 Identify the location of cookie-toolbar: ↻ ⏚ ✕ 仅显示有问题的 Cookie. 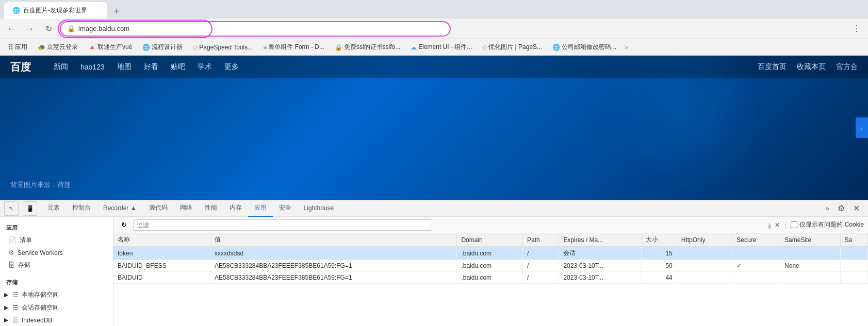
(491, 225).